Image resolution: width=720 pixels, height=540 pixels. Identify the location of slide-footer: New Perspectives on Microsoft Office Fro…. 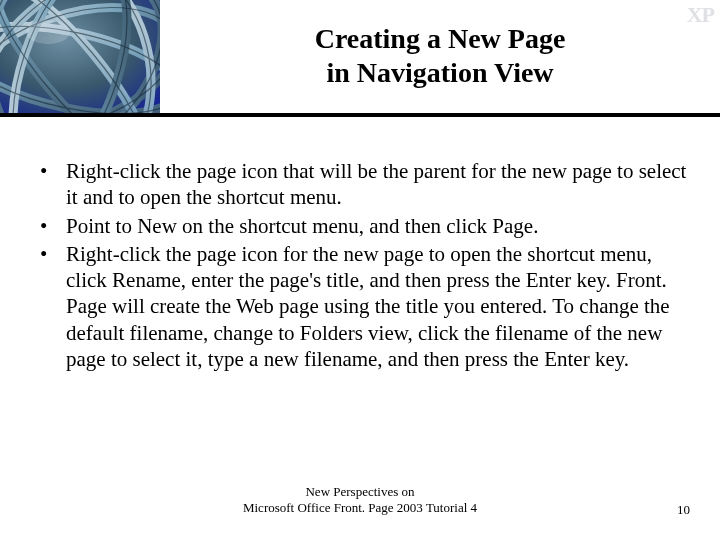
(360, 504).